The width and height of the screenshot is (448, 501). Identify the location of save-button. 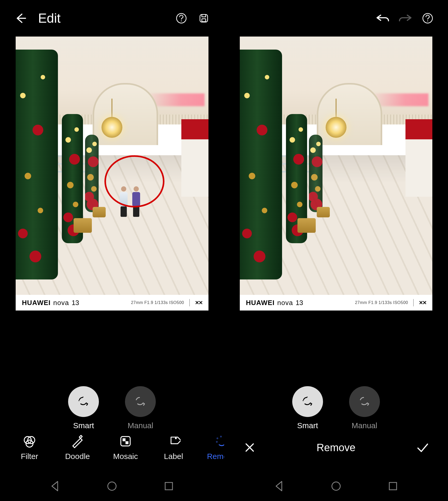
(204, 18).